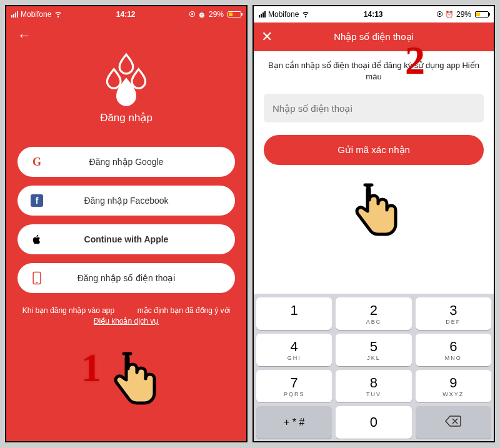 This screenshot has height=448, width=500. What do you see at coordinates (126, 36) in the screenshot?
I see `back-button: ←` at bounding box center [126, 36].